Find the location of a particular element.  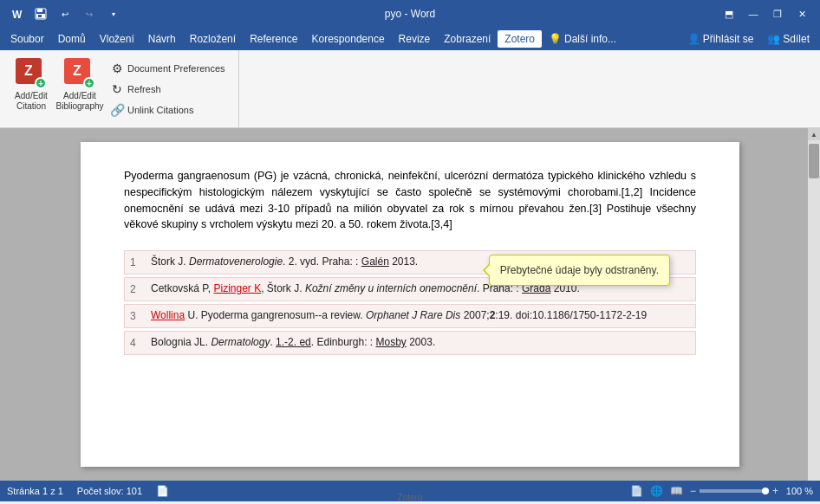

unlink-citations-label: Unlink Citations is located at coordinates (160, 110).